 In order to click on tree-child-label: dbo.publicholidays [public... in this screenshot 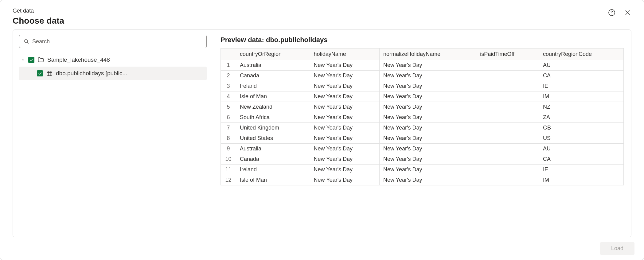, I will do `click(92, 73)`.